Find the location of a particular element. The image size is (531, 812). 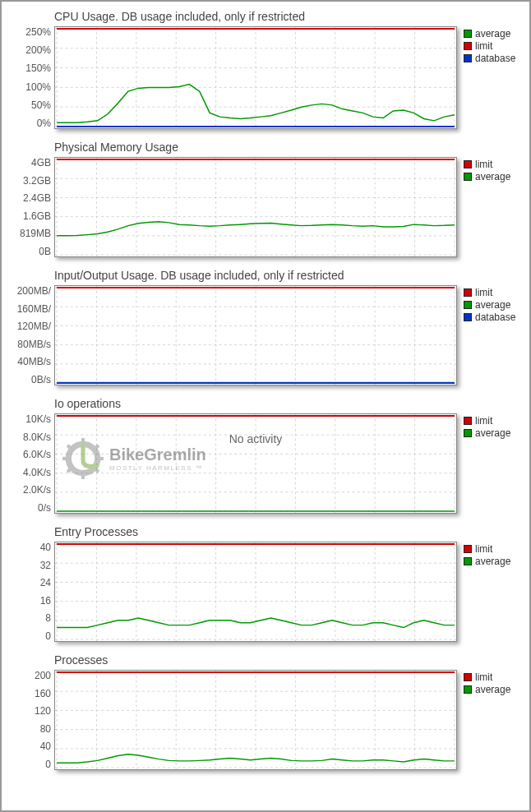

y-tick-label: 120MB/ is located at coordinates (35, 326).